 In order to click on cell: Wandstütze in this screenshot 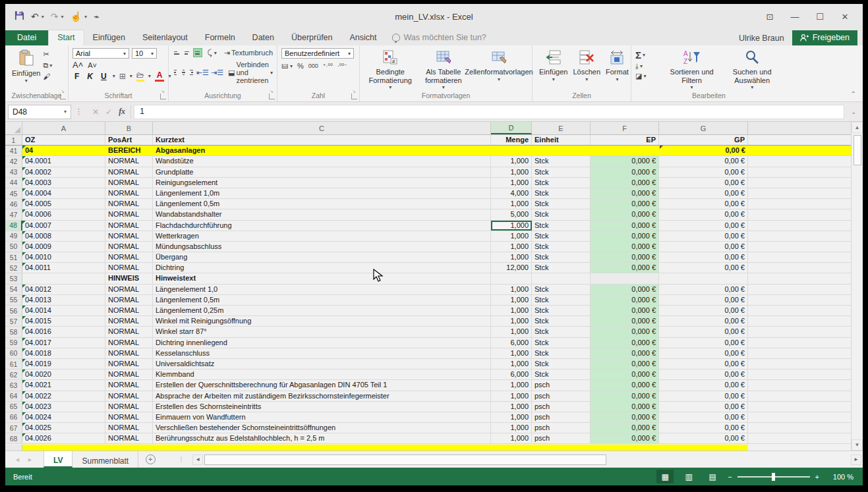, I will do `click(322, 161)`.